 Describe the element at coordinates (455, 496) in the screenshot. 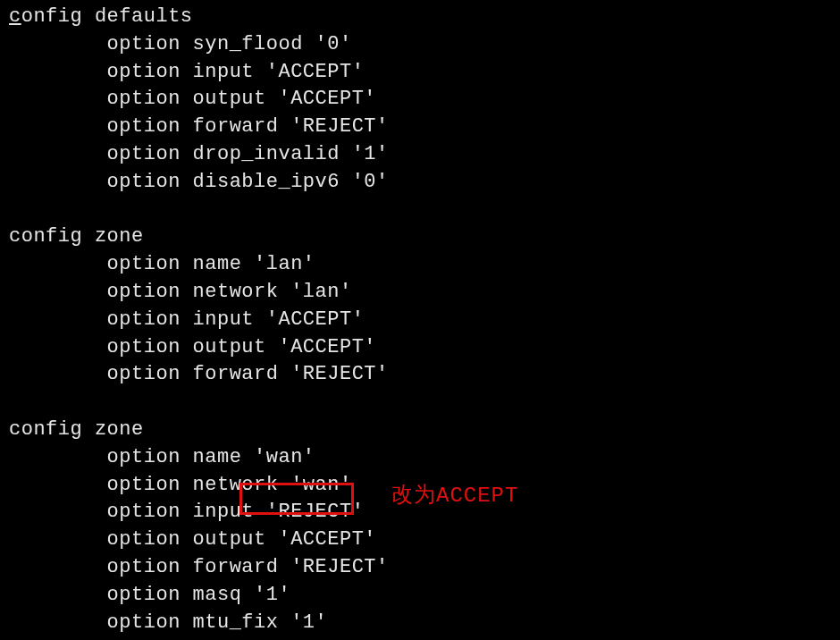

I see `annotation-text: 改为ACCEPT` at that location.